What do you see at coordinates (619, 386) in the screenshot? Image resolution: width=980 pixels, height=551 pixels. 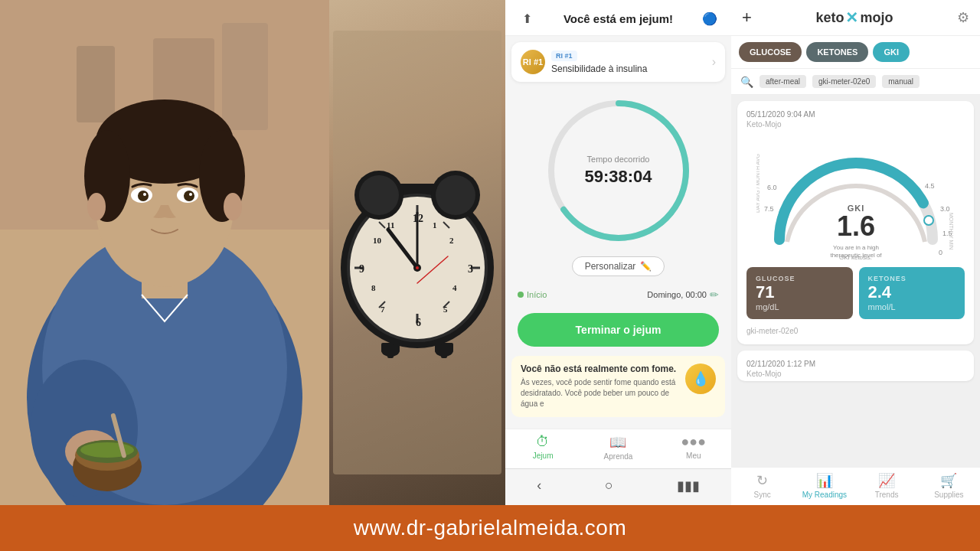 I see `hunger-card: Você não está realmente com fome. Às vez…` at bounding box center [619, 386].